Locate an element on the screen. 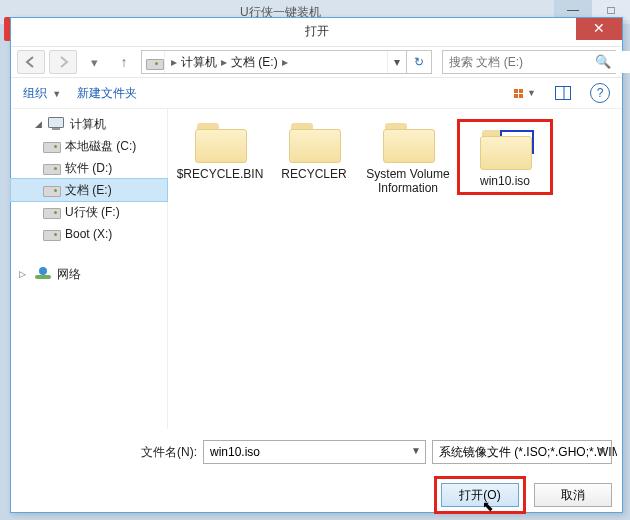 The width and height of the screenshot is (630, 520). navigation-bar: ▾ ↑ ▸ 计算机 ▸ 文档 (E:) ▸ ▾ ↻ 🔍 is located at coordinates (316, 62).